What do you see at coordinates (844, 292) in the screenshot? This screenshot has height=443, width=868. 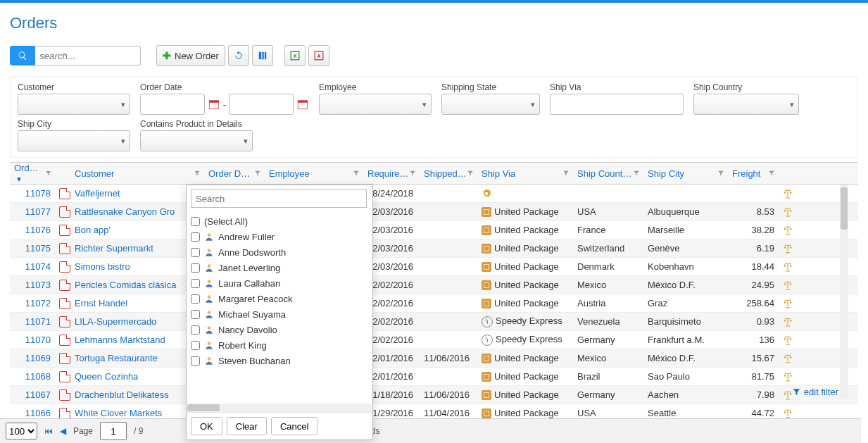 I see `vertical-scrollbar` at bounding box center [844, 292].